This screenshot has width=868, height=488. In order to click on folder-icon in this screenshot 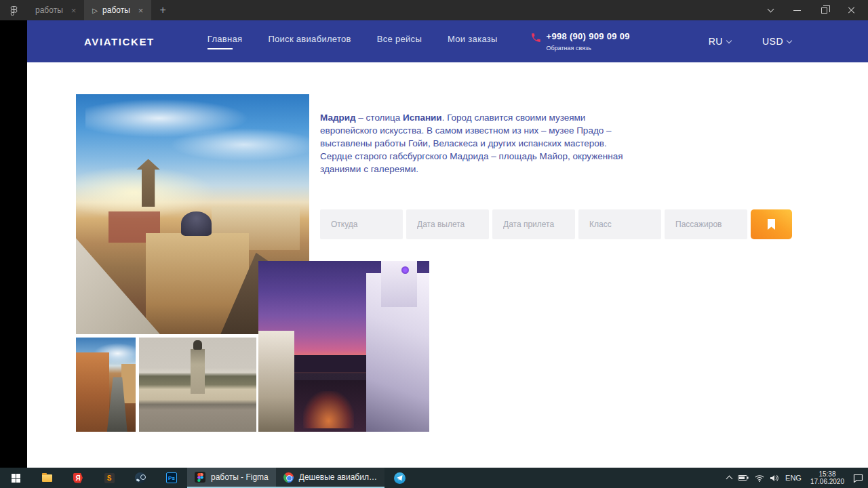, I will do `click(47, 479)`.